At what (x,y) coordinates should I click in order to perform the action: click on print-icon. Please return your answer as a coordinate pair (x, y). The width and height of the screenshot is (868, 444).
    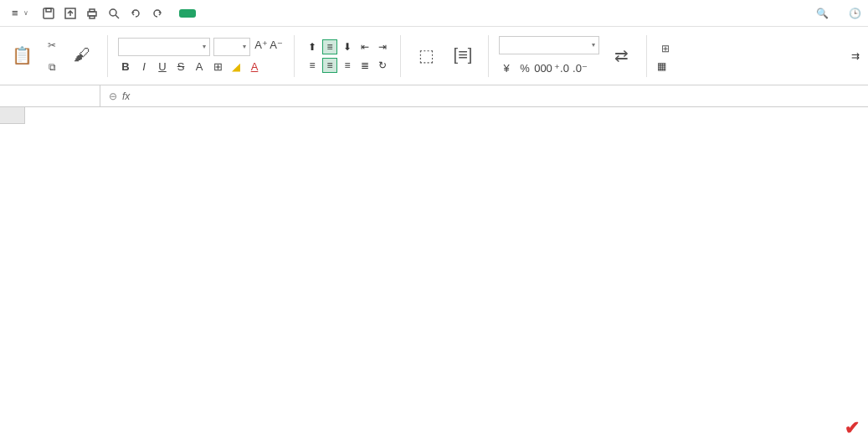
    Looking at the image, I should click on (92, 13).